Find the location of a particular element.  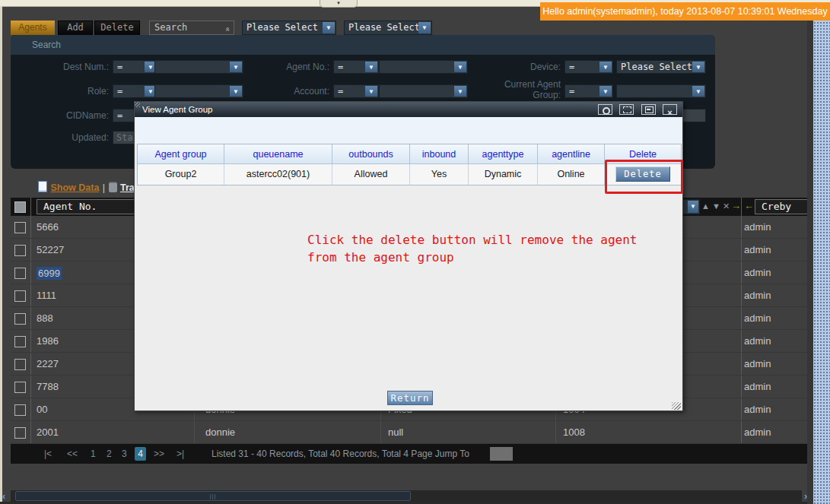

move-column-left-icon: ← is located at coordinates (749, 205).